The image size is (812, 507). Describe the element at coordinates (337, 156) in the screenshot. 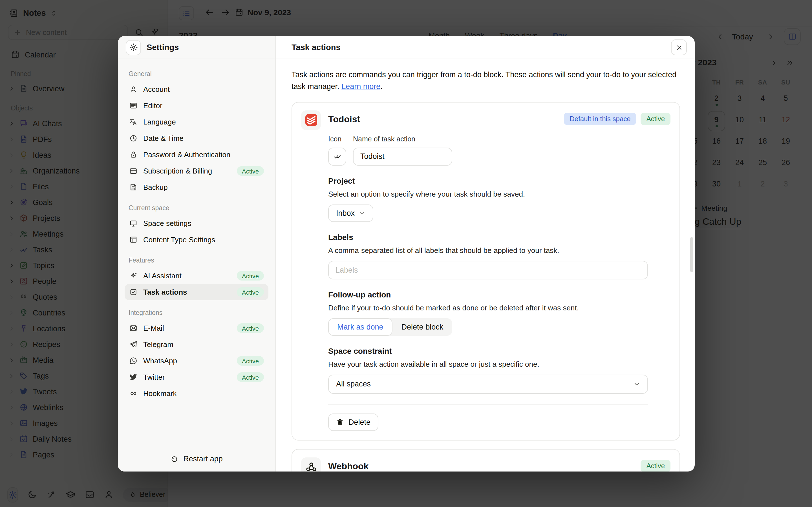

I see `icon-picker-button` at that location.